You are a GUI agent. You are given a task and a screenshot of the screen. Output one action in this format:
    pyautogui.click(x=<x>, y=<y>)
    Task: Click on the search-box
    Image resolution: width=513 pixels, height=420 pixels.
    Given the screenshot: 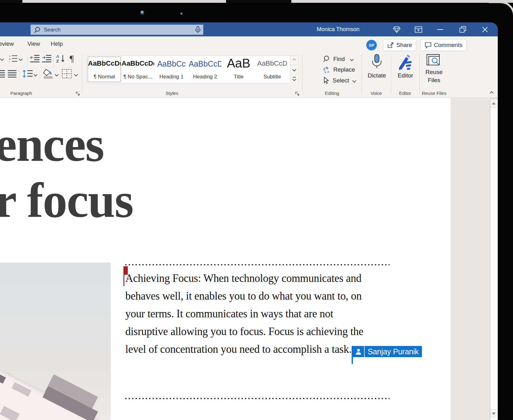 What is the action you would take?
    pyautogui.click(x=117, y=30)
    